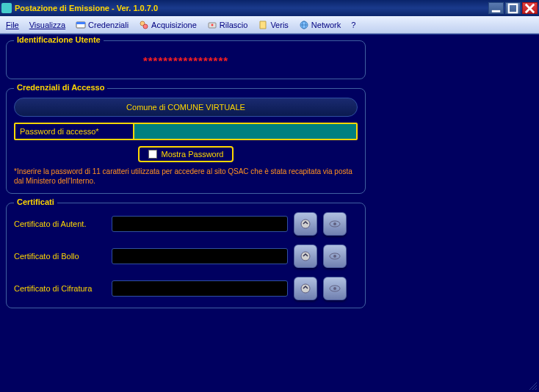 The width and height of the screenshot is (539, 392). Describe the element at coordinates (186, 256) in the screenshot. I see `cert-row-bollo: Certificato di Bollo` at that location.